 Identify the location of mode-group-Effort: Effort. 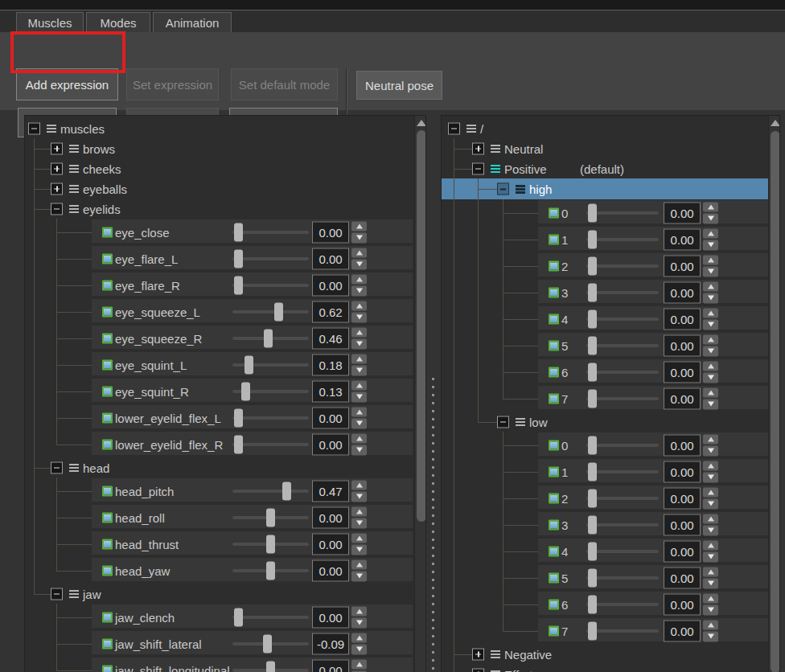
(610, 668).